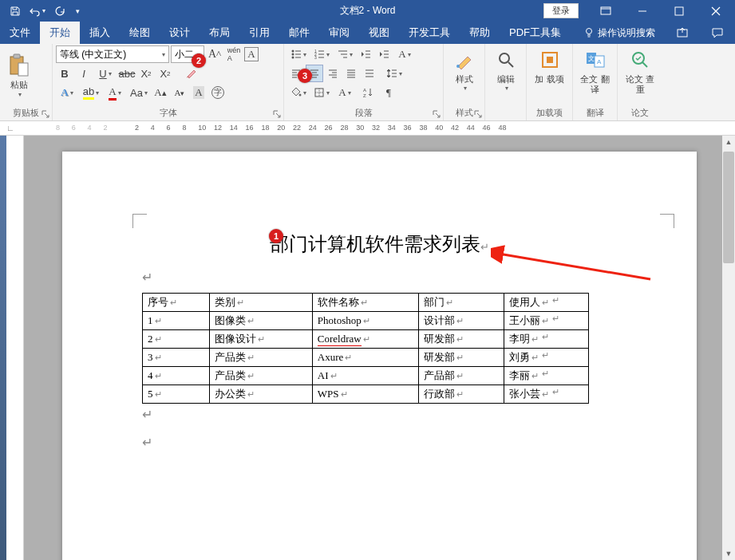  I want to click on requirements-table: 序号↵类别↵软件名称↵部门↵使用人↵↵1↵图像类↵Photoshop↵设计部↵王…, so click(366, 348).